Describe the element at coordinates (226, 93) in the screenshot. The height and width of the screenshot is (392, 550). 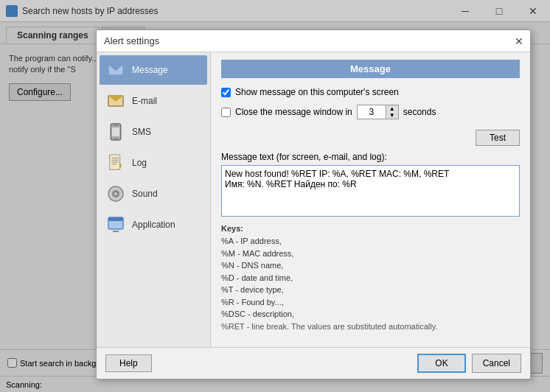
I see `show-message-checkbox` at that location.